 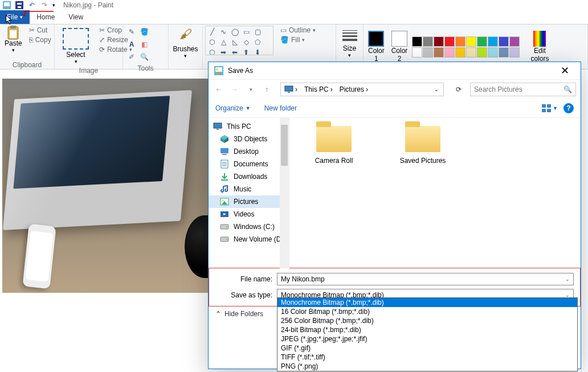 I want to click on history-button: ▾, so click(x=251, y=89).